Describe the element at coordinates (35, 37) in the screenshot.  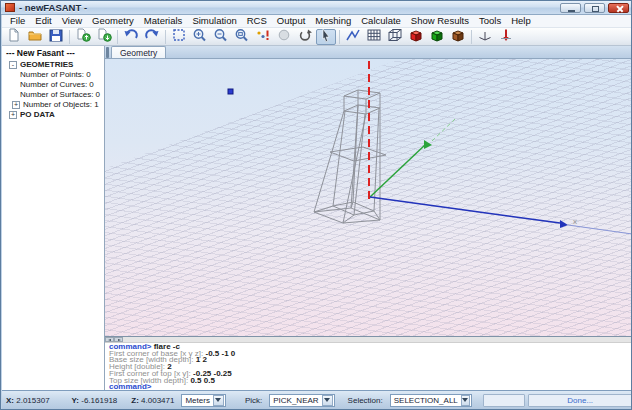
I see `open-file-button` at that location.